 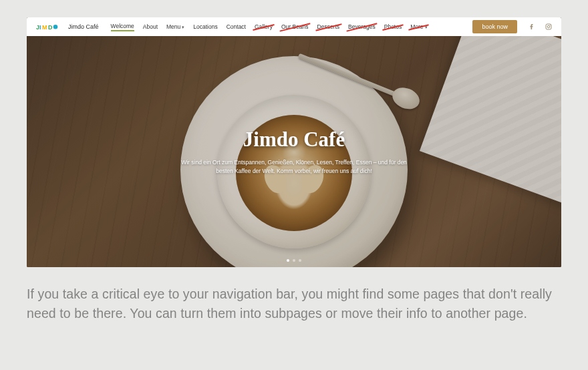 What do you see at coordinates (263, 27) in the screenshot?
I see `nav-item-gallery: Gallery` at bounding box center [263, 27].